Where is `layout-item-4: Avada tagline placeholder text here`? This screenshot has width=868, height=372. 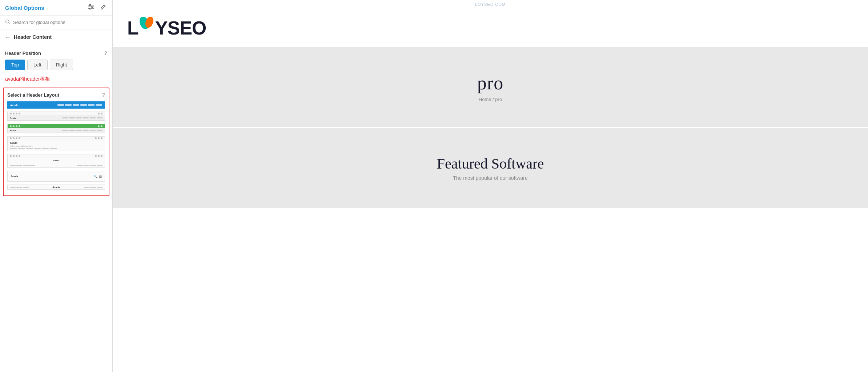 layout-item-4: Avada tagline placeholder text here is located at coordinates (56, 144).